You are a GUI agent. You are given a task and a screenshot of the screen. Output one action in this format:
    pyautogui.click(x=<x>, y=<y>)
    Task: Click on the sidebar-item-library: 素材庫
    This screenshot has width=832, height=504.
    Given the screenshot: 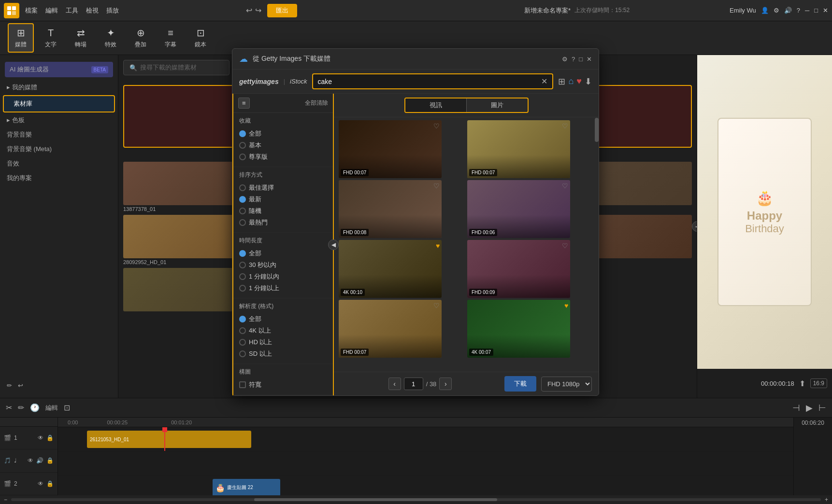 What is the action you would take?
    pyautogui.click(x=59, y=104)
    